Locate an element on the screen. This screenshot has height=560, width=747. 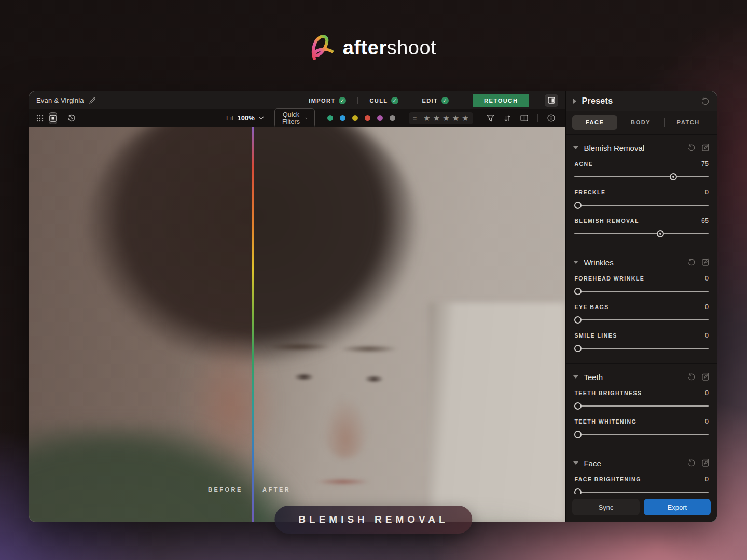
project-name-group: Evan & Virginia is located at coordinates (66, 101).